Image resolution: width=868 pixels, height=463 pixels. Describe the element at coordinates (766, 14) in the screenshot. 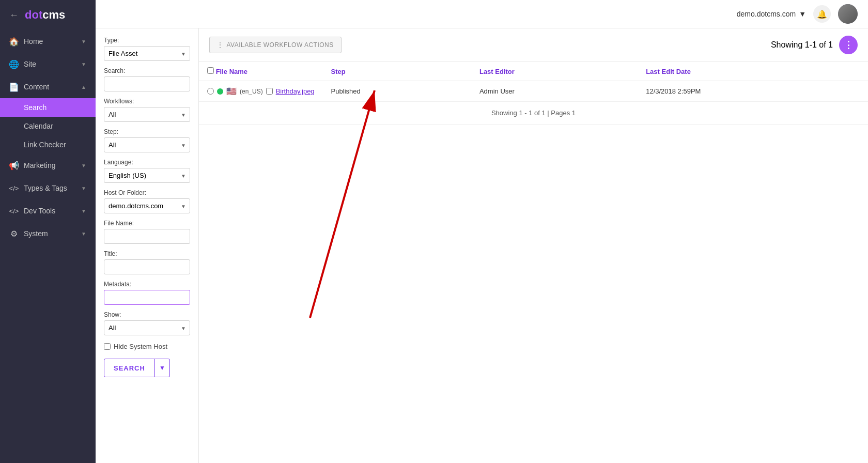

I see `domain-label: demo.dotcms.com` at that location.